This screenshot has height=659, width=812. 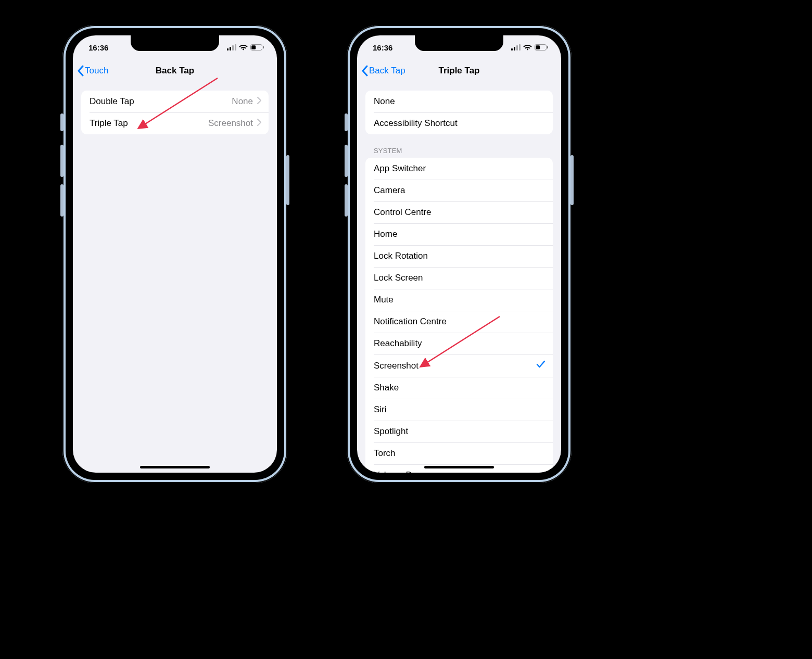 I want to click on nav-bar: Back Tap Triple Tap, so click(x=459, y=71).